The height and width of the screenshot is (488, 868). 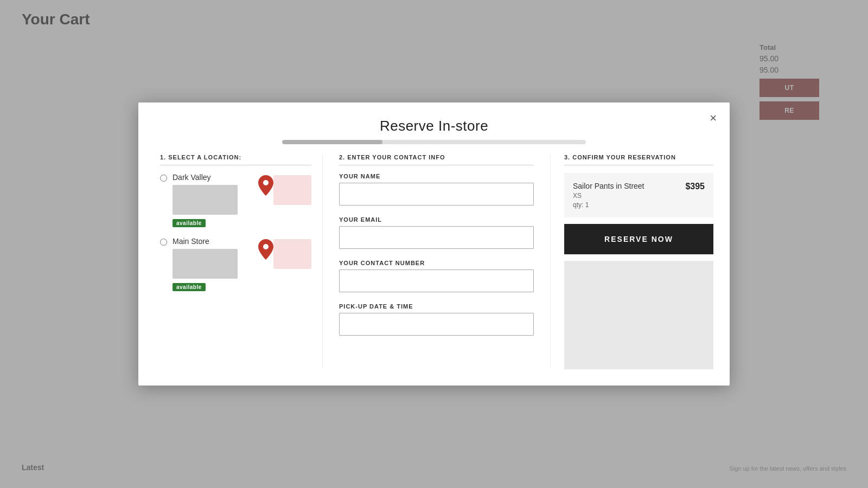 I want to click on modal-header: Reserve In-store ×, so click(x=434, y=121).